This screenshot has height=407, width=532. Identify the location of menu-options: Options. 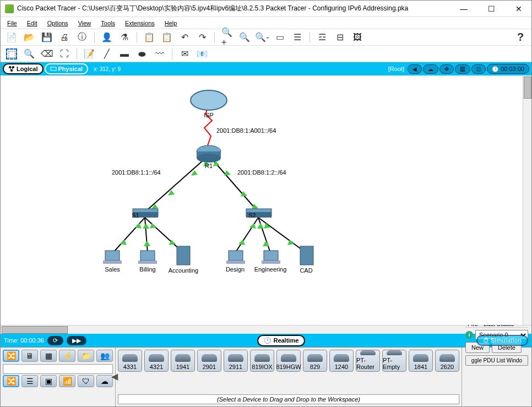
(58, 23).